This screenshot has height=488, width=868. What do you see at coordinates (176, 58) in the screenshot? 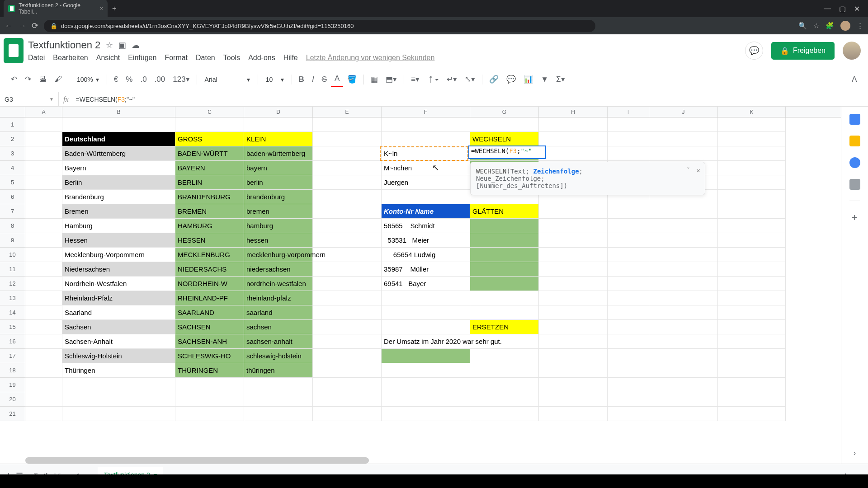
I see `menu-format: Format` at bounding box center [176, 58].